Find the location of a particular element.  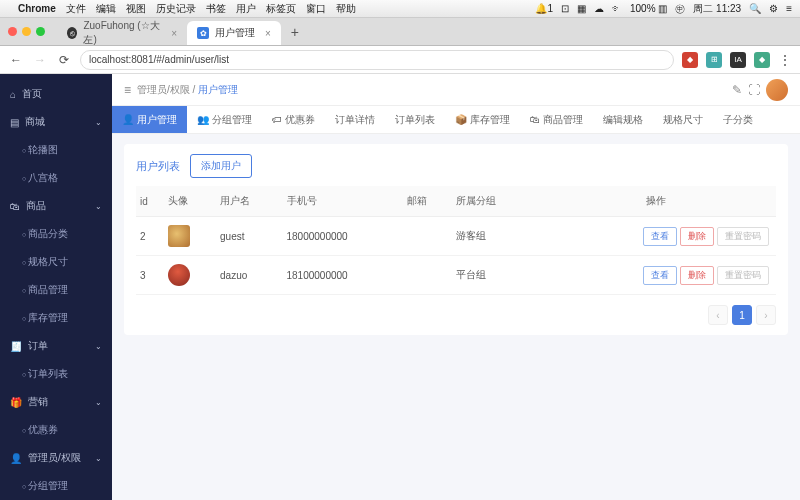

sidebar-sub-groupmgmt: 分组管理 is located at coordinates (56, 486).